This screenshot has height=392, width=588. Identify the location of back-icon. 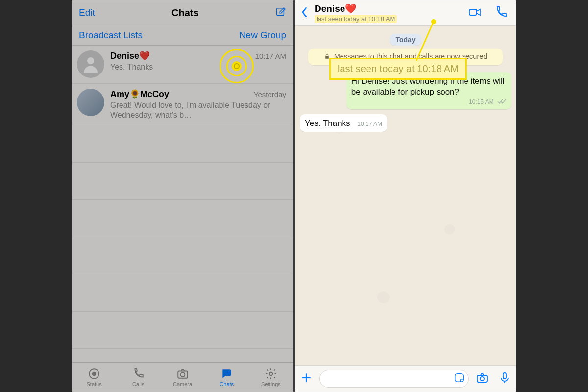
(304, 13).